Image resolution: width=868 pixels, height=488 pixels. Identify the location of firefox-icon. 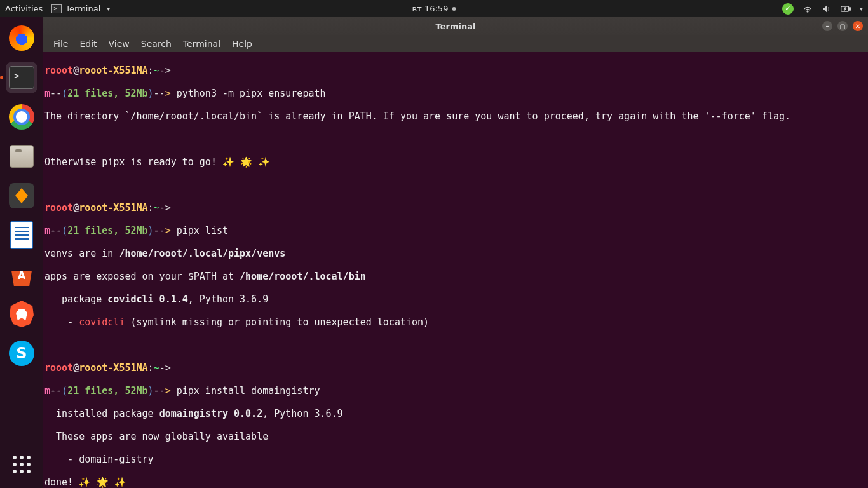
(22, 38).